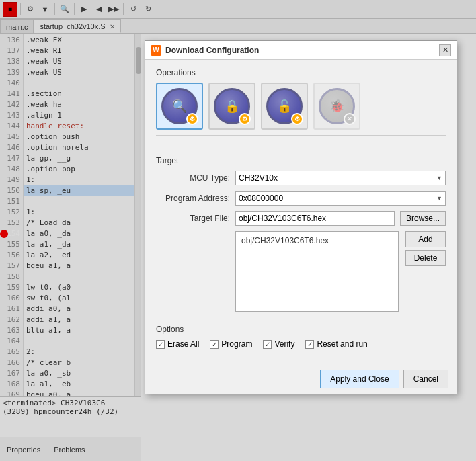 This screenshot has height=461, width=476. Describe the element at coordinates (301, 73) in the screenshot. I see `operations-label: Operations` at that location.